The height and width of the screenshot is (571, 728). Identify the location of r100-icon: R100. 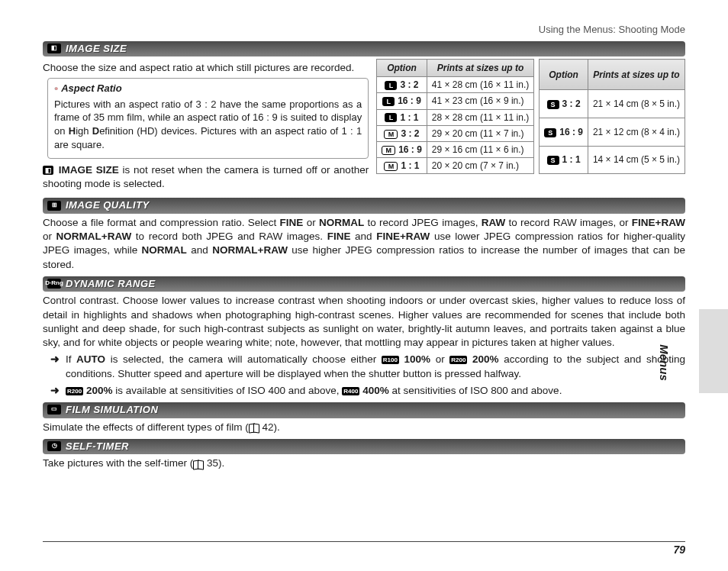
(391, 360).